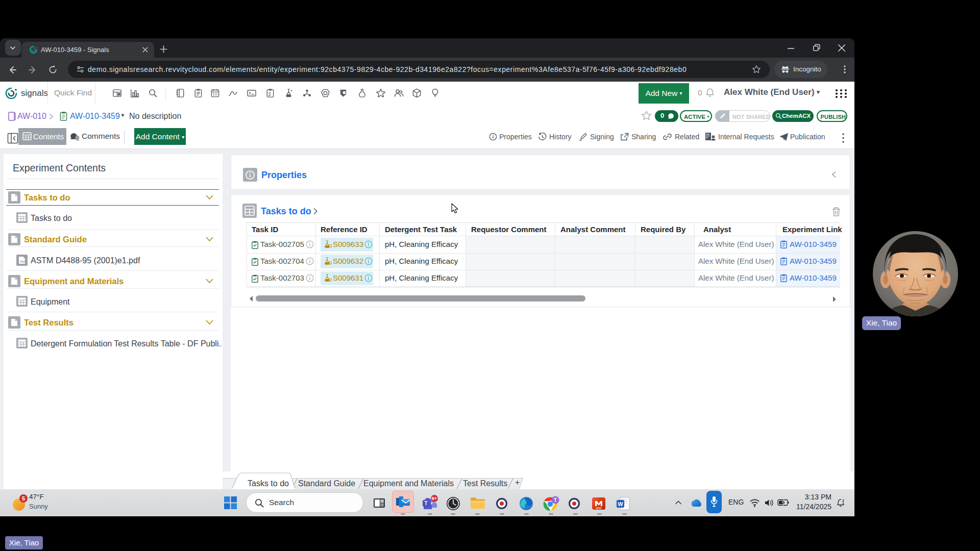 The height and width of the screenshot is (551, 980). What do you see at coordinates (843, 501) in the screenshot?
I see `svg-text: Z` at bounding box center [843, 501].